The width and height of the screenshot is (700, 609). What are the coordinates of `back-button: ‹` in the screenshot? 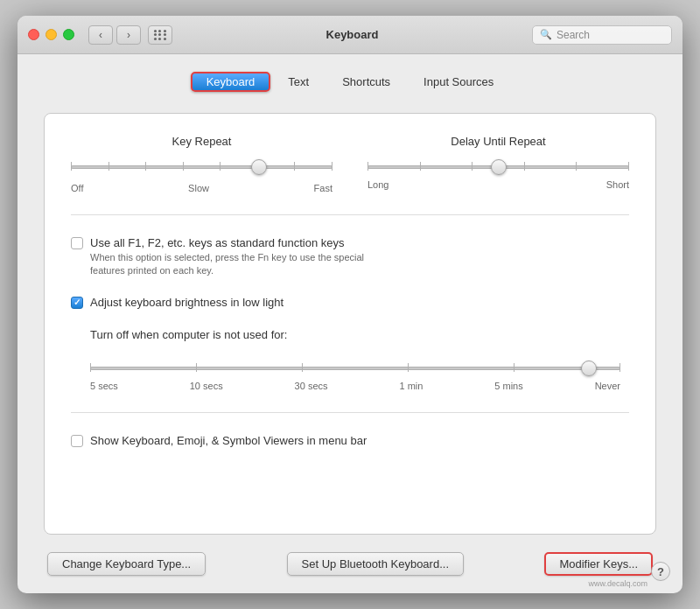 It's located at (101, 35).